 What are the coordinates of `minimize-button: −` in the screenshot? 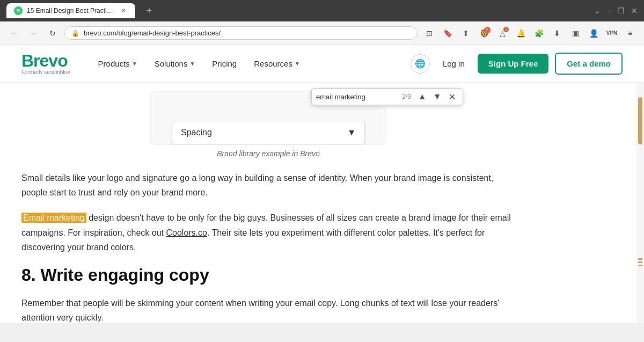 It's located at (609, 11).